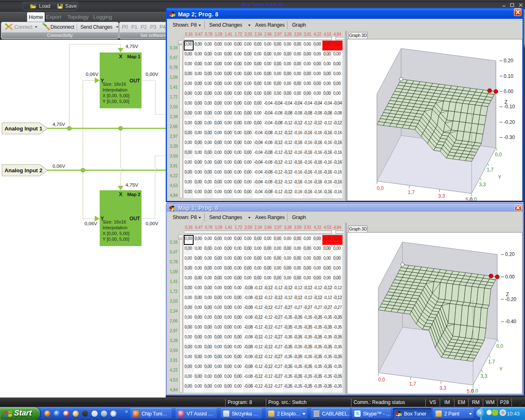 Image resolution: width=525 pixels, height=420 pixels. I want to click on svg-text: Map 2, so click(134, 194).